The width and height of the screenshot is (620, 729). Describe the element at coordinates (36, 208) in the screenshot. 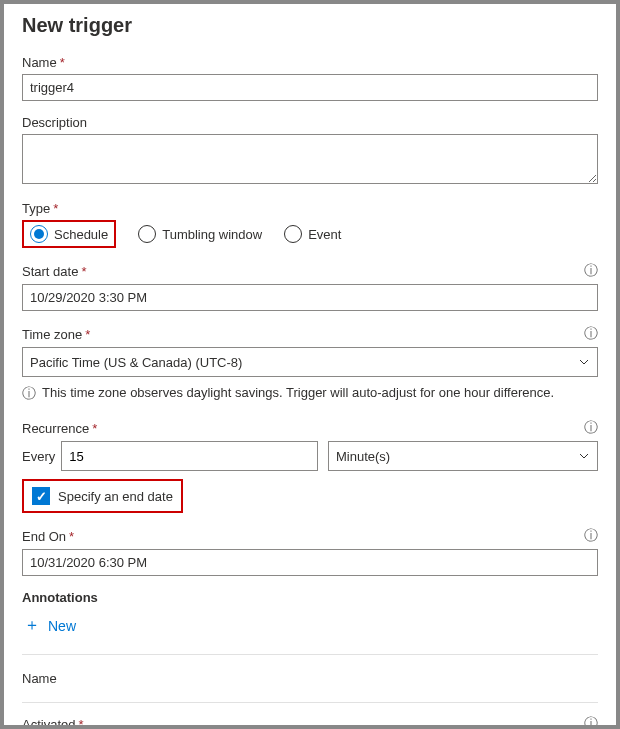

I see `type-label: Type` at that location.